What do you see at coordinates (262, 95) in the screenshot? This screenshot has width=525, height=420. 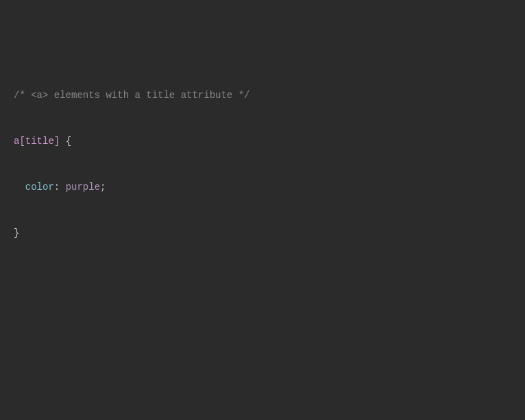 I see `comment-1: /* <a> elements with a title attribute *…` at bounding box center [262, 95].